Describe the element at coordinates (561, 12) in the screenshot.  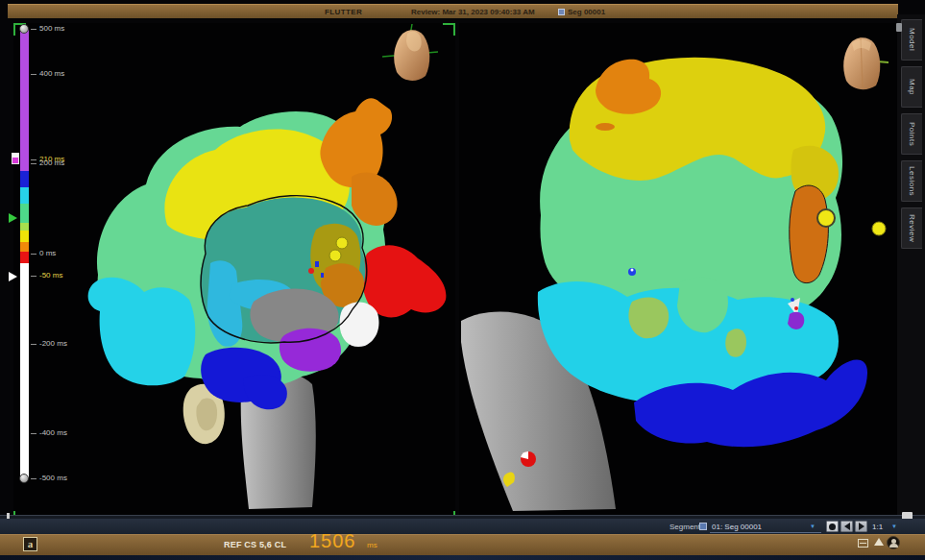
I see `segment-icon` at that location.